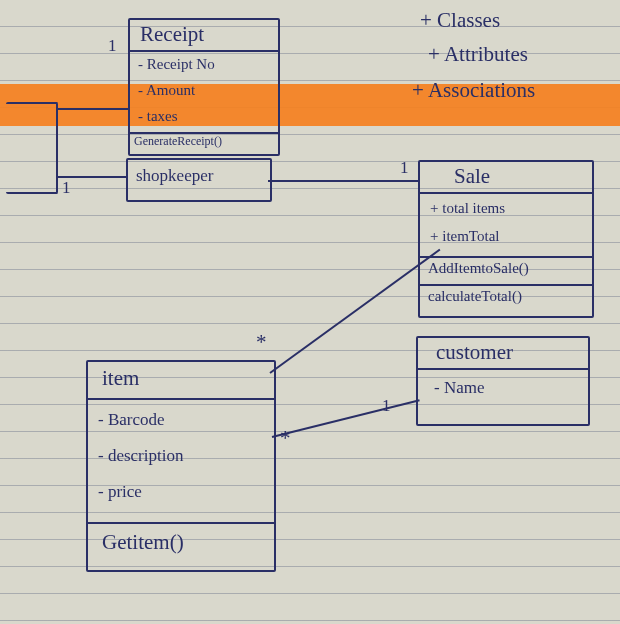  I want to click on receipt-title: Receipt, so click(172, 34).